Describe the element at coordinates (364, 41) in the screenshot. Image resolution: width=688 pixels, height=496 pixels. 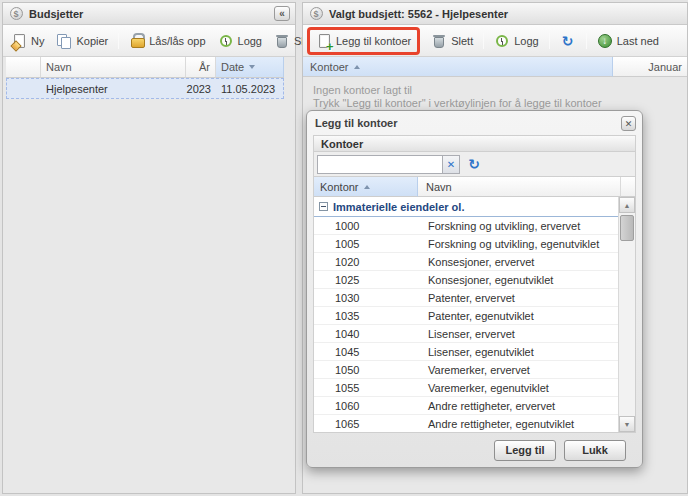
I see `annotation-highlight: Legg til kontoer` at that location.